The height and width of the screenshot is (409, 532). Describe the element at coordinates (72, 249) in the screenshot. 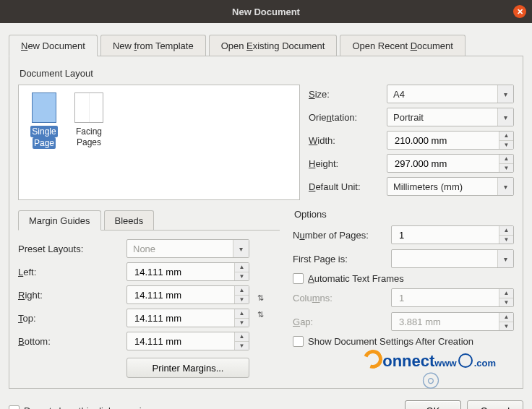

I see `preset-layouts-label: Preset Layouts:` at that location.